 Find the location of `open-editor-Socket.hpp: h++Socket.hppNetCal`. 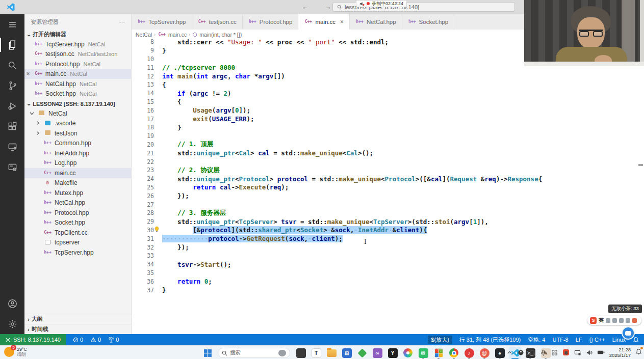

open-editor-Socket.hpp: h++Socket.hppNetCal is located at coordinates (78, 94).